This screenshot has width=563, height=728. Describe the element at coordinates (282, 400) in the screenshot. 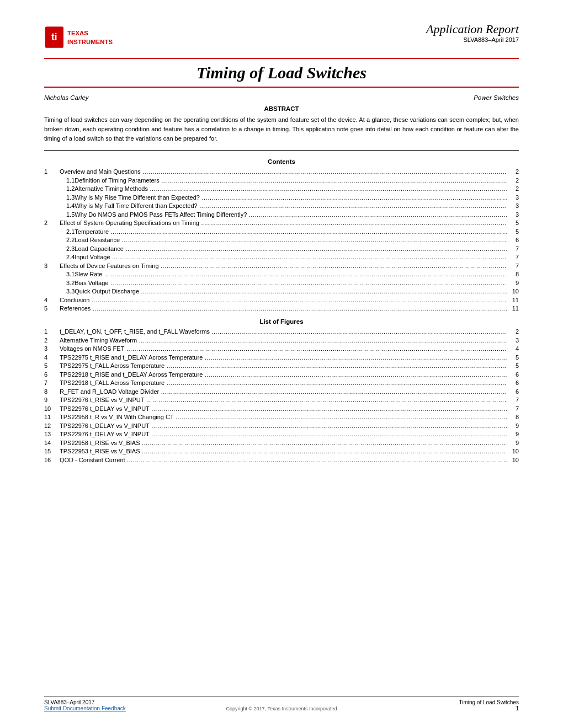

I see `lof-row: 9TPS22976 t_RISE vs V_INPUT……………………………………` at that location.